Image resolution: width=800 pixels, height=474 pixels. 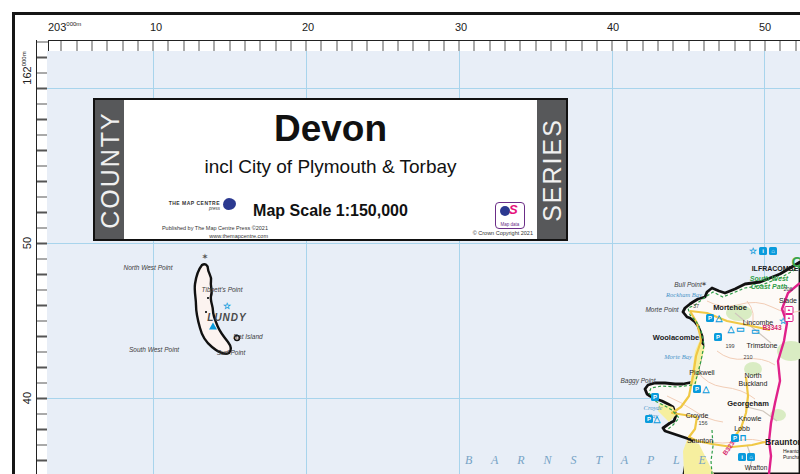 What do you see at coordinates (148, 268) in the screenshot?
I see `label-north-west-point: North West Point` at bounding box center [148, 268].